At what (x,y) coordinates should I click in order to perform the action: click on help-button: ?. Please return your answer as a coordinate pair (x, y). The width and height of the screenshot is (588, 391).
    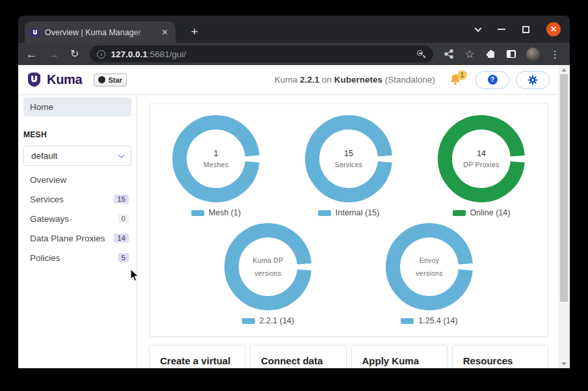
    Looking at the image, I should click on (492, 80).